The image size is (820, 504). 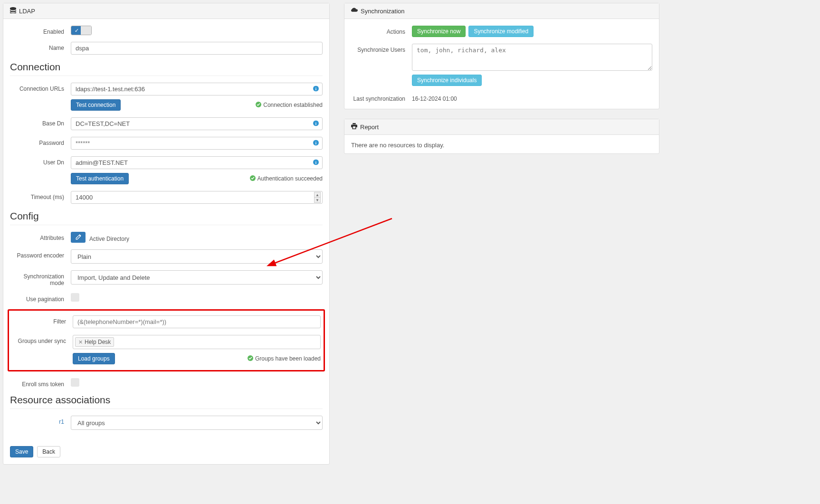 I want to click on attributes-text: Active Directory, so click(x=109, y=238).